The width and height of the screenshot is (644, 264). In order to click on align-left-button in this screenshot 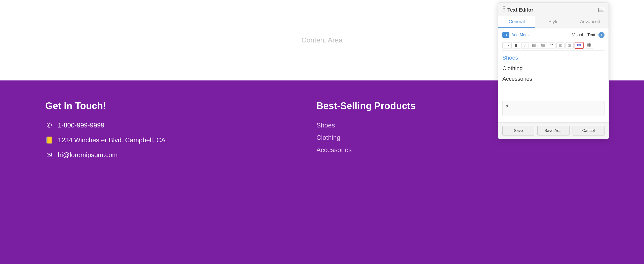, I will do `click(560, 46)`.